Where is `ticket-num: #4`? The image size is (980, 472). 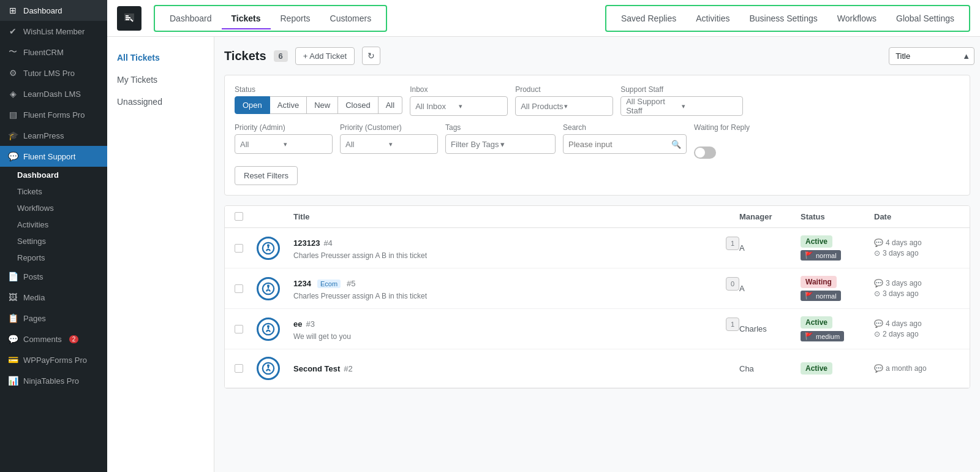
ticket-num: #4 is located at coordinates (328, 243).